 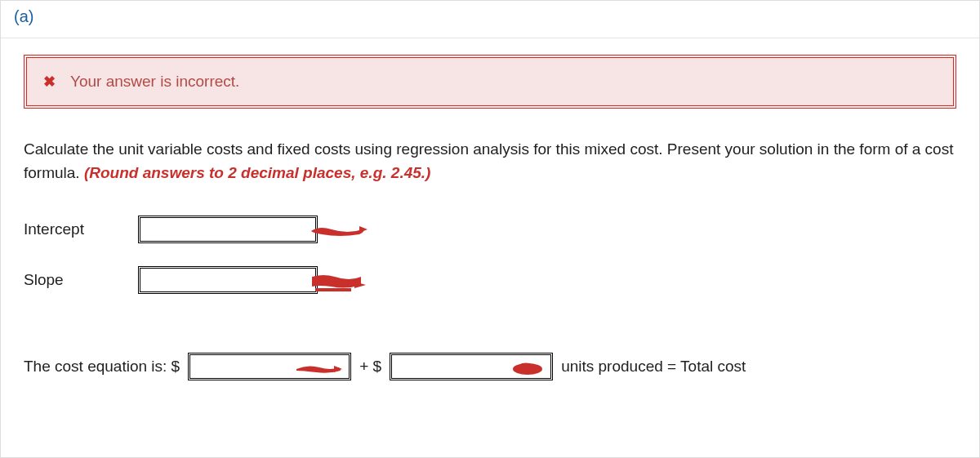 I want to click on part-label: (a), so click(x=24, y=16).